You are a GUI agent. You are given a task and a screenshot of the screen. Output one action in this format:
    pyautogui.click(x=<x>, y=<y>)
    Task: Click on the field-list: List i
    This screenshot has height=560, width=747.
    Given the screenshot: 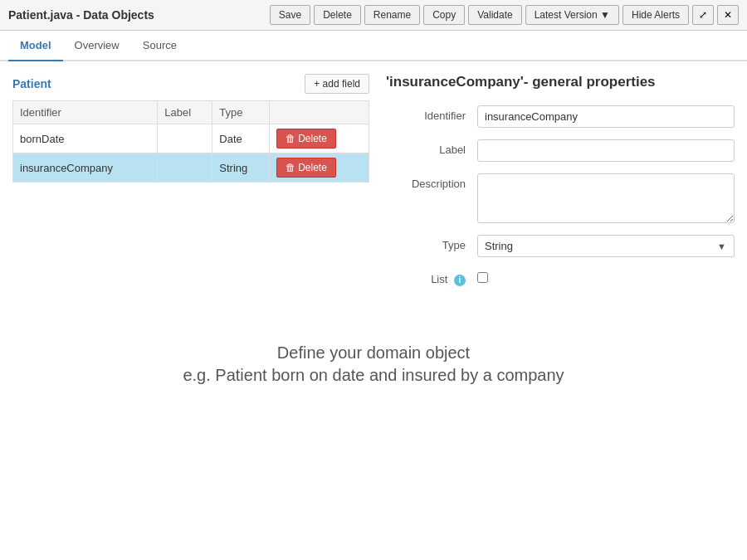 What is the action you would take?
    pyautogui.click(x=560, y=277)
    